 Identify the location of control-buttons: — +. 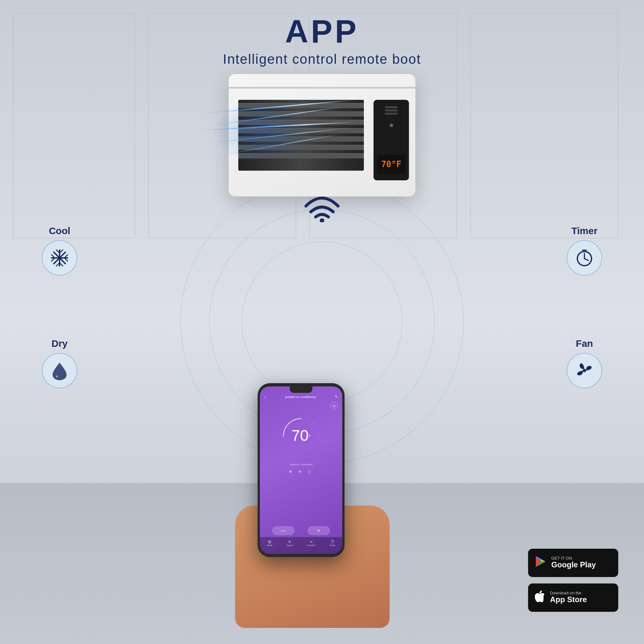
(301, 531).